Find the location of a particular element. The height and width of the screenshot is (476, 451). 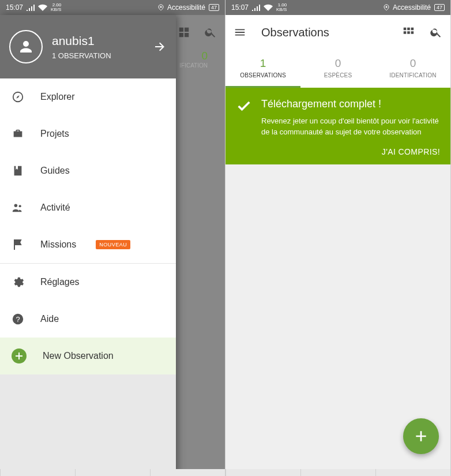

sidebar-item-label: Guides is located at coordinates (55, 171).